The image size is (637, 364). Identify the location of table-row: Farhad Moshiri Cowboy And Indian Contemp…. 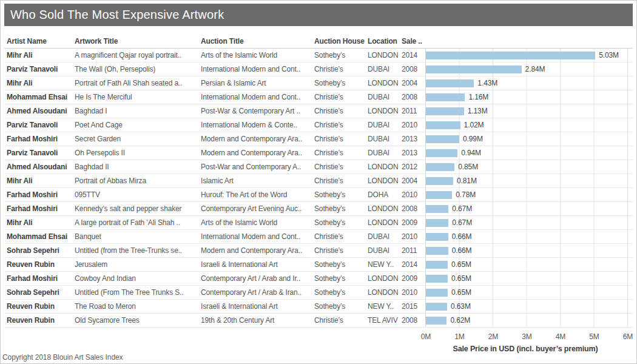
(318, 279).